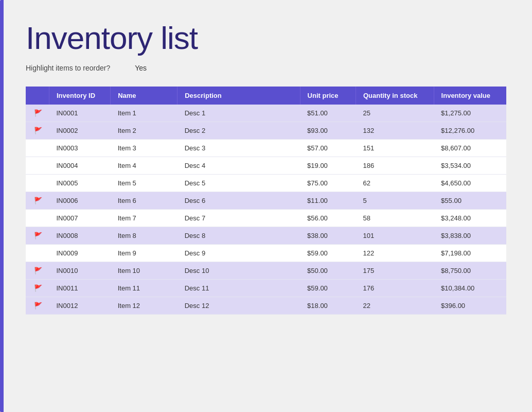  I want to click on cell-quantity: 5, so click(395, 201).